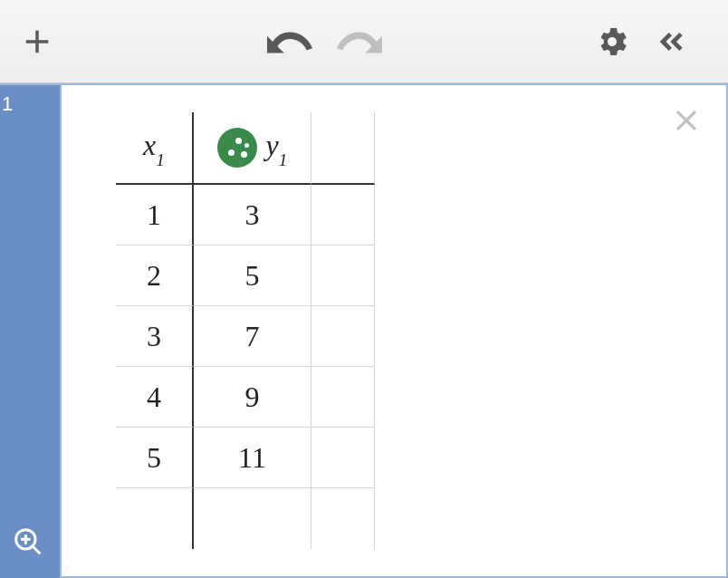  What do you see at coordinates (672, 42) in the screenshot?
I see `collapse-icon` at bounding box center [672, 42].